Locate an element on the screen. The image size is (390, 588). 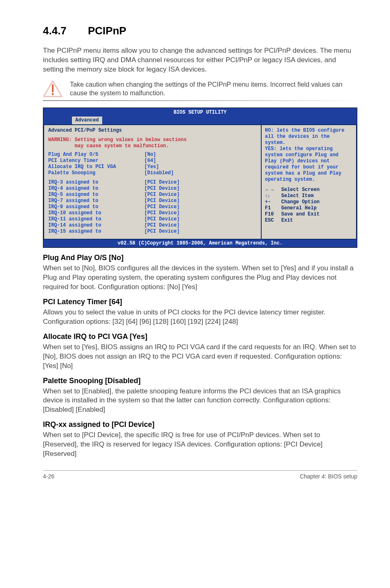
arrows-lr-icon: ←→ is located at coordinates (273, 190).